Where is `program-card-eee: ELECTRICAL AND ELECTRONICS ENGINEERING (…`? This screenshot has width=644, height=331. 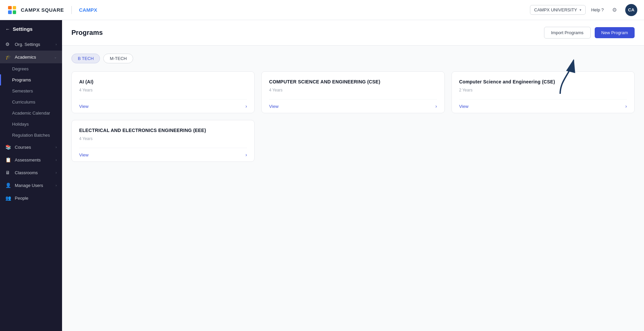 program-card-eee: ELECTRICAL AND ELECTRONICS ENGINEERING (… is located at coordinates (163, 141).